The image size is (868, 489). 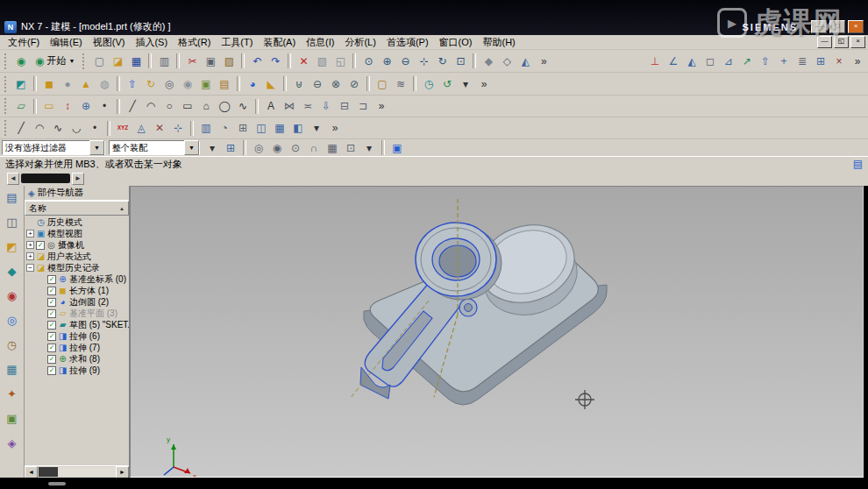 What do you see at coordinates (336, 84) in the screenshot?
I see `intersect-icon: ⊗` at bounding box center [336, 84].